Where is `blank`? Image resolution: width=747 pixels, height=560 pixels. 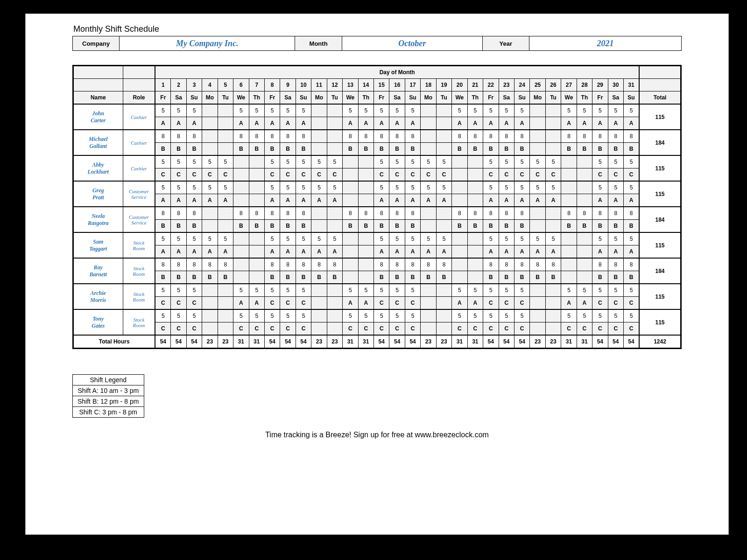
blank is located at coordinates (98, 72).